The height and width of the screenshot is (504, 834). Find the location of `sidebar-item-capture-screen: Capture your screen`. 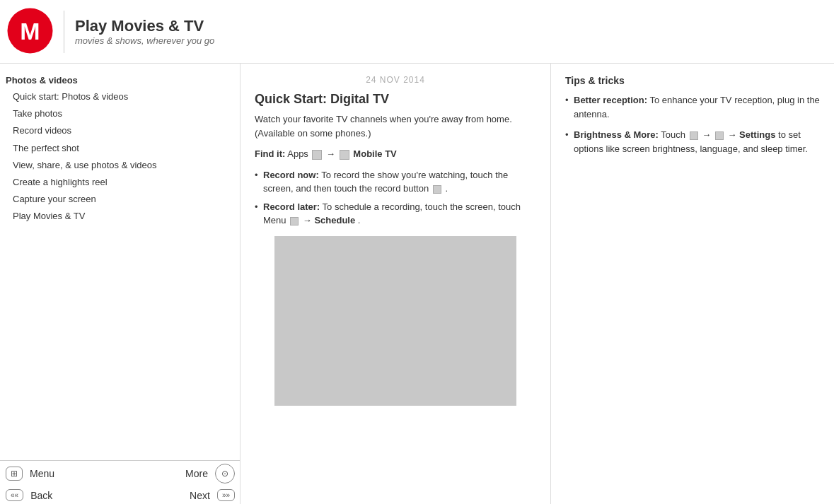

sidebar-item-capture-screen: Capture your screen is located at coordinates (120, 199).